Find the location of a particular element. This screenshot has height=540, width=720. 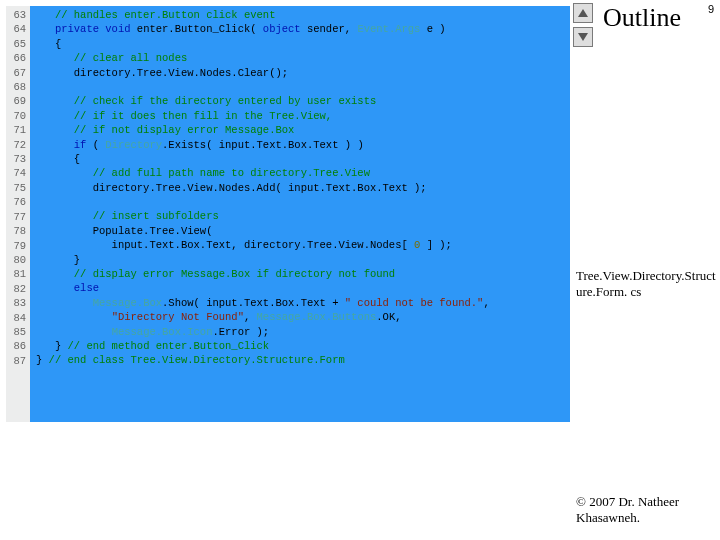

line-number: 79 is located at coordinates (18, 246).